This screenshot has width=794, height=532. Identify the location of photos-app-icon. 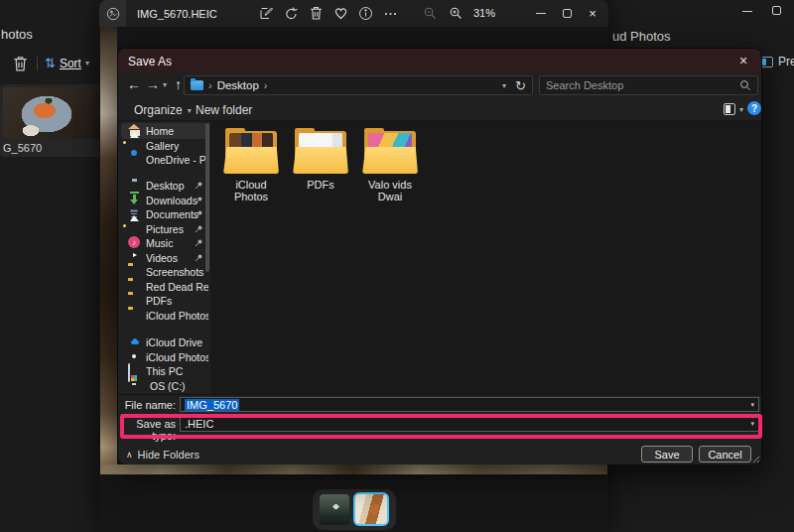
(113, 14).